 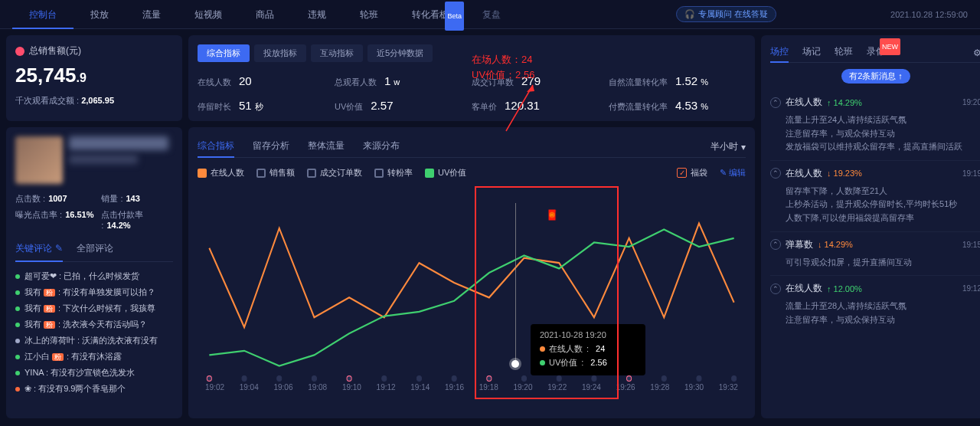 What do you see at coordinates (492, 15) in the screenshot?
I see `nav-tab-review: 复盘` at bounding box center [492, 15].